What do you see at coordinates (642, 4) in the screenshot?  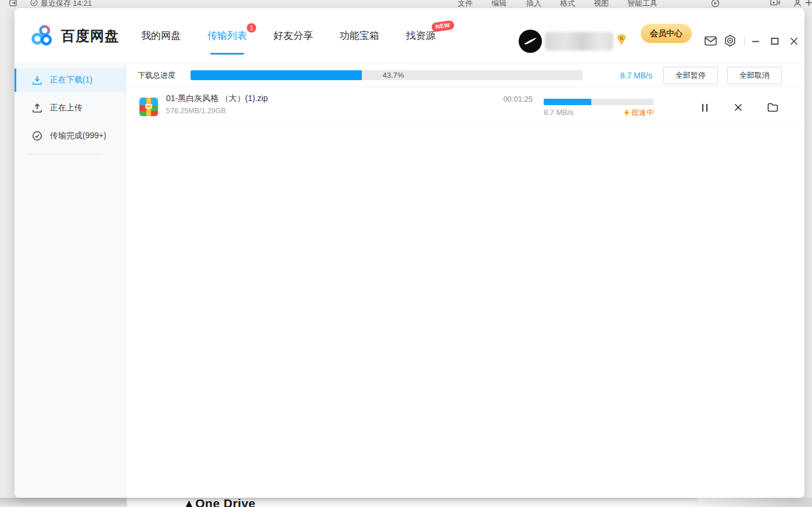 I see `menu-item-tools: 智能工具` at bounding box center [642, 4].